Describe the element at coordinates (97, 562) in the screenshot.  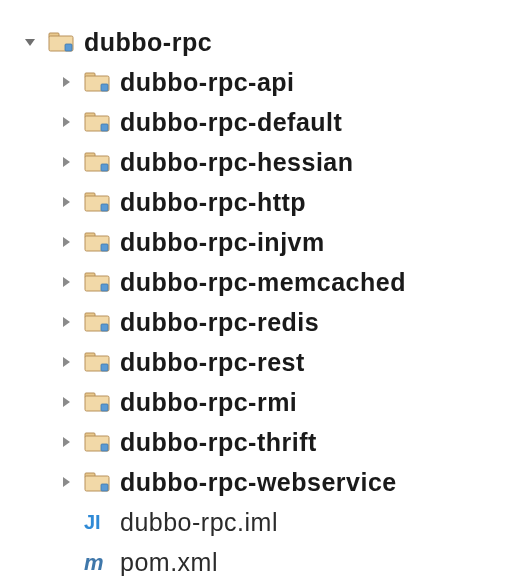
I see `maven-pom-icon: m` at that location.